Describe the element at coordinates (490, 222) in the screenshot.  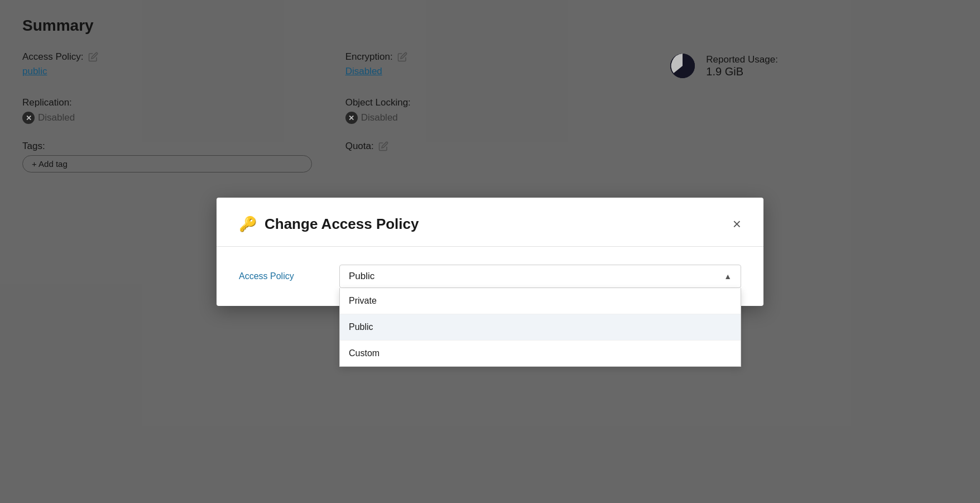
I see `modal-header: 🔑 Change Access Policy ×` at that location.